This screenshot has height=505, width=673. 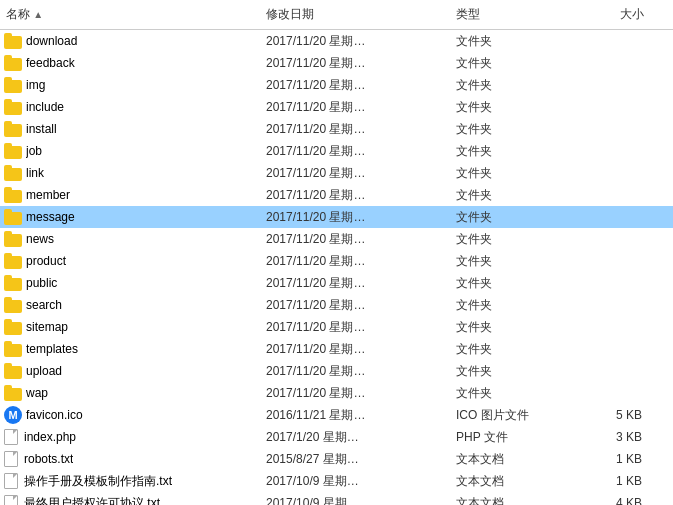 What do you see at coordinates (468, 14) in the screenshot?
I see `header-type-label: 类型` at bounding box center [468, 14].